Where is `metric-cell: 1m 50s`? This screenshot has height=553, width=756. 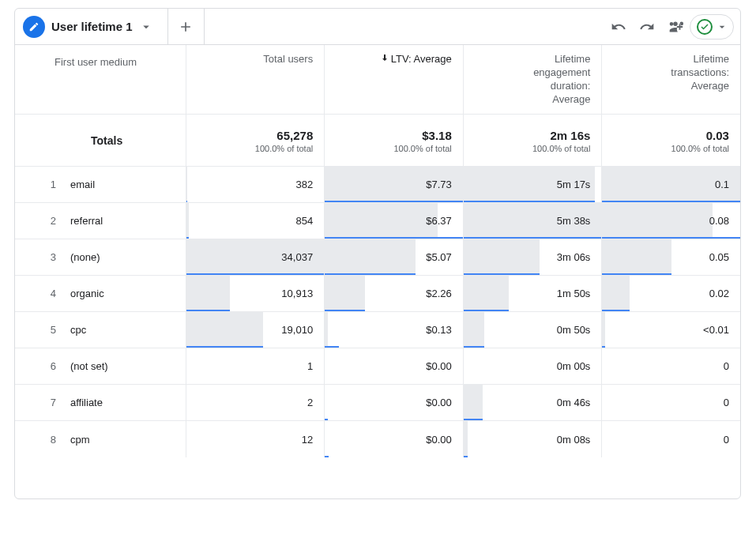
metric-cell: 1m 50s is located at coordinates (532, 294).